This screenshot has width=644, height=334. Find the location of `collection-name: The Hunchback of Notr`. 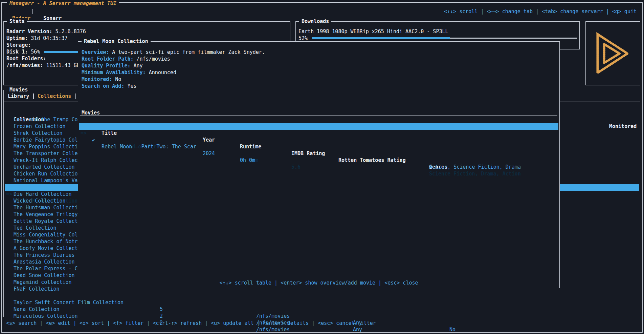

collection-name: The Hunchback of Notr is located at coordinates (46, 242).